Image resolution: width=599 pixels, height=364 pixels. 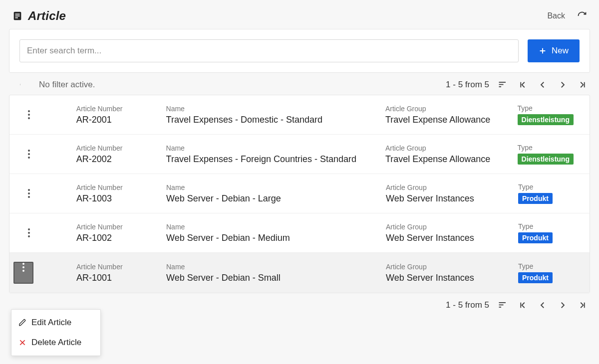 What do you see at coordinates (22, 343) in the screenshot?
I see `close-icon` at bounding box center [22, 343].